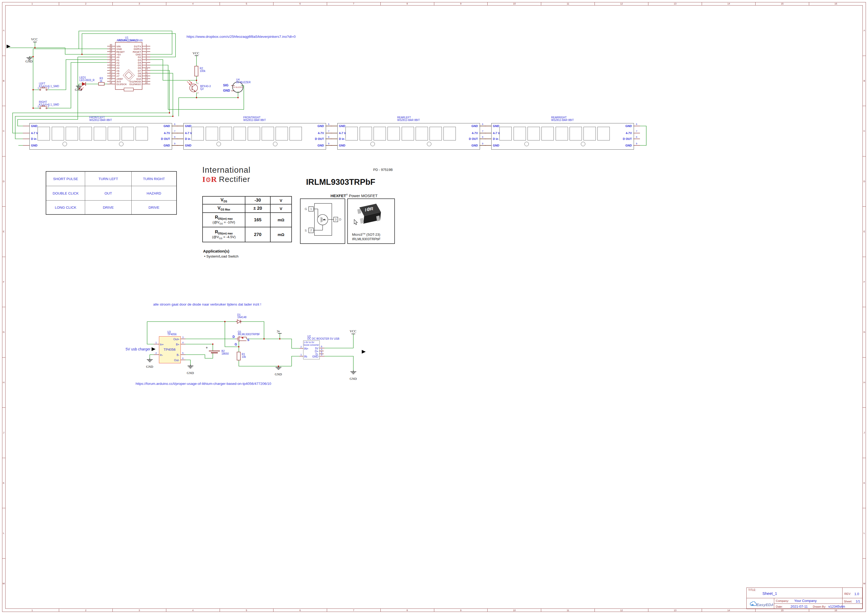  Describe the element at coordinates (353, 331) in the screenshot. I see `net-flag-vcc-out: VCC` at that location.